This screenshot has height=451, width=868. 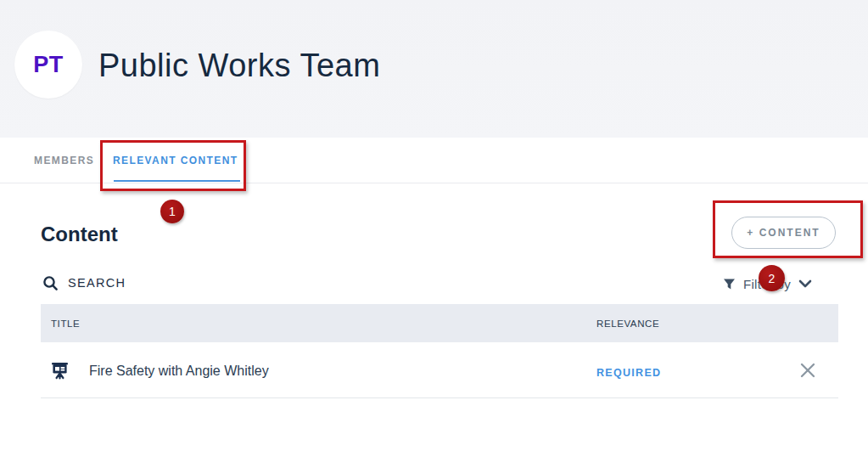 What do you see at coordinates (440, 370) in the screenshot?
I see `table-row: Fire Safety with Angie Whitley REQUIRED` at bounding box center [440, 370].